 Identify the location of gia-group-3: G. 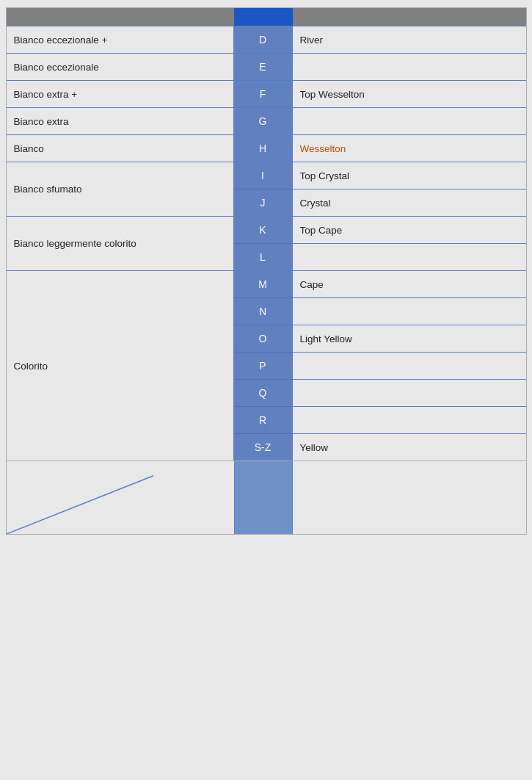
(263, 121).